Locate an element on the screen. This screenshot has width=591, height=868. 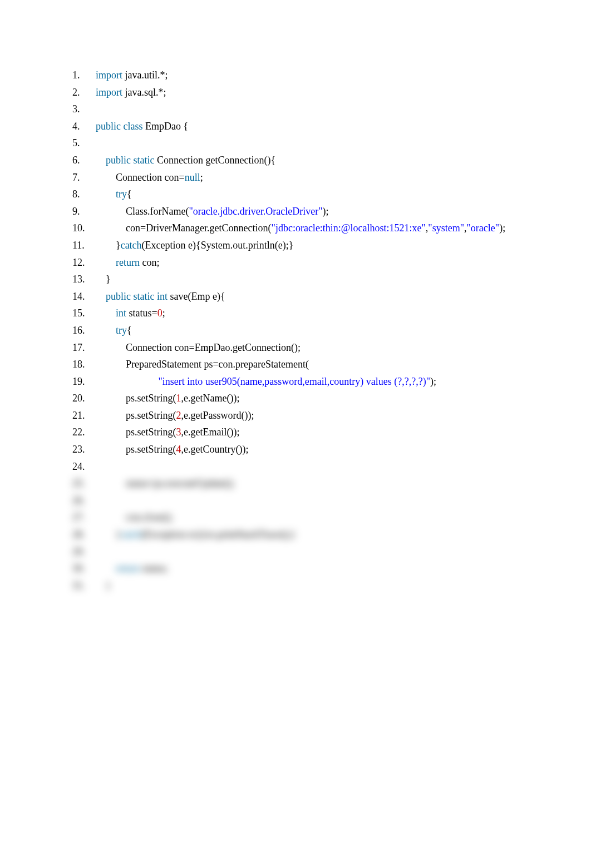
code-line: public class EmpDao { is located at coordinates (296, 127).